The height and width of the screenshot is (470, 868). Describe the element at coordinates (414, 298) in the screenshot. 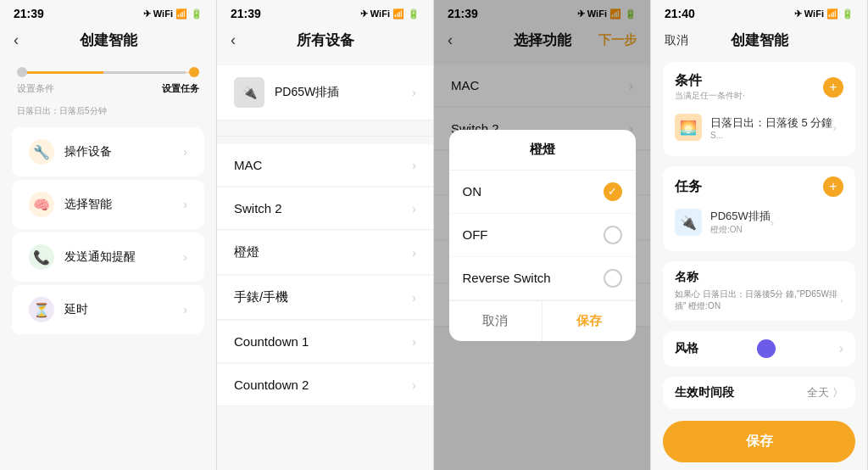

I see `chevron-watch: ›` at that location.